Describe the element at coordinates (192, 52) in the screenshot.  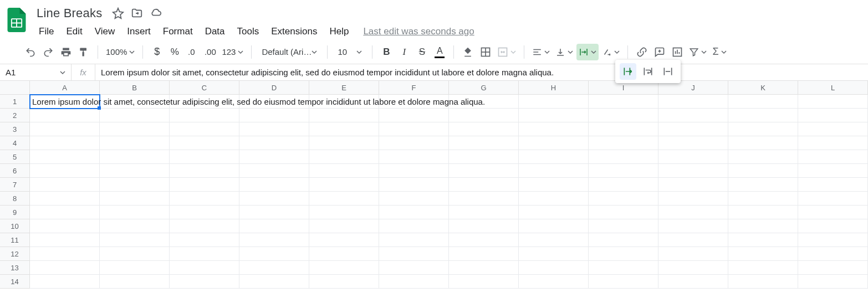
I see `decrease-decimal-button: .0` at that location.